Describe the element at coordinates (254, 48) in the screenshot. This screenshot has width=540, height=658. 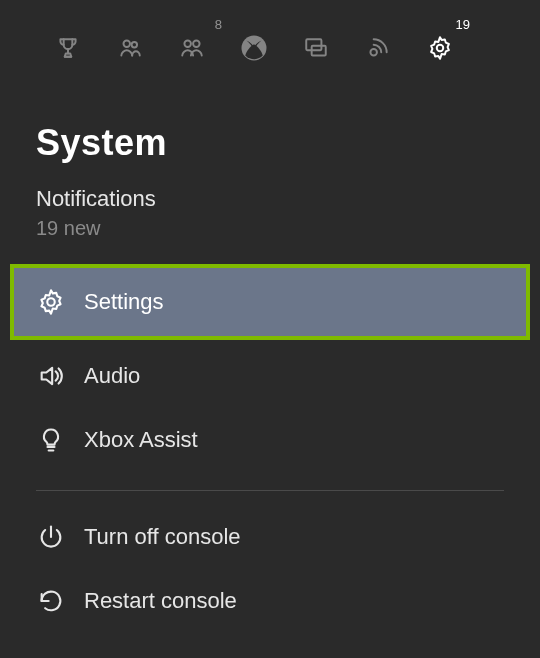
I see `xbox-icon` at that location.